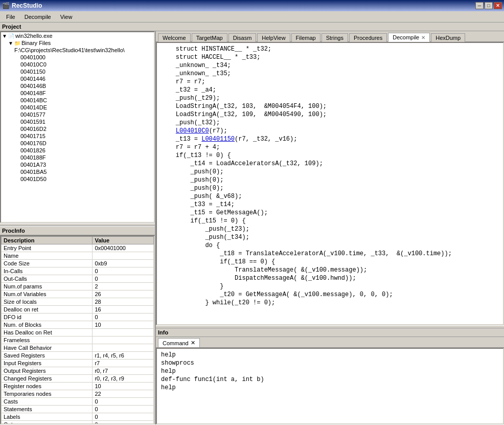  What do you see at coordinates (78, 107) in the screenshot?
I see `tree-item: 004014DE` at bounding box center [78, 107].